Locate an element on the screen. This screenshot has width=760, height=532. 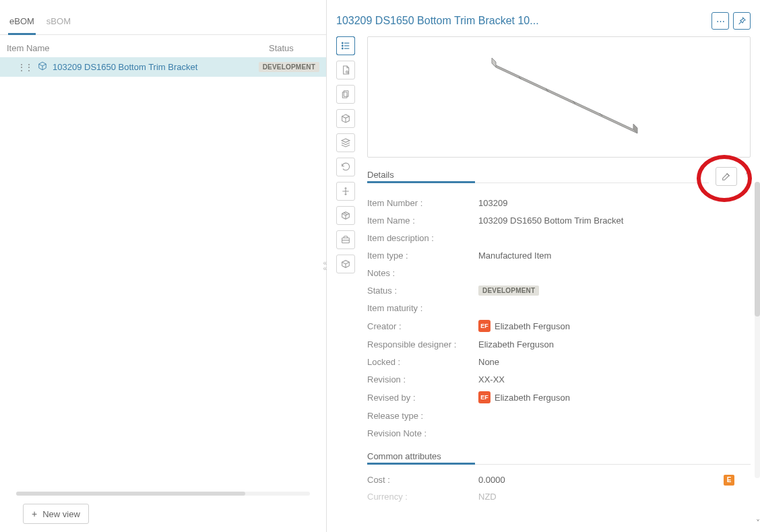
tree-header: Item Name Status is located at coordinates (163, 46).